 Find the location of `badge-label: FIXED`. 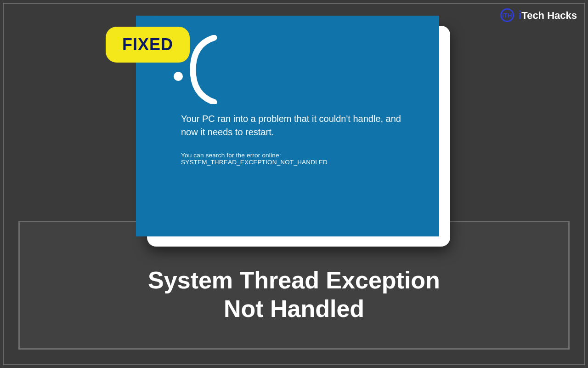

badge-label: FIXED is located at coordinates (148, 44).